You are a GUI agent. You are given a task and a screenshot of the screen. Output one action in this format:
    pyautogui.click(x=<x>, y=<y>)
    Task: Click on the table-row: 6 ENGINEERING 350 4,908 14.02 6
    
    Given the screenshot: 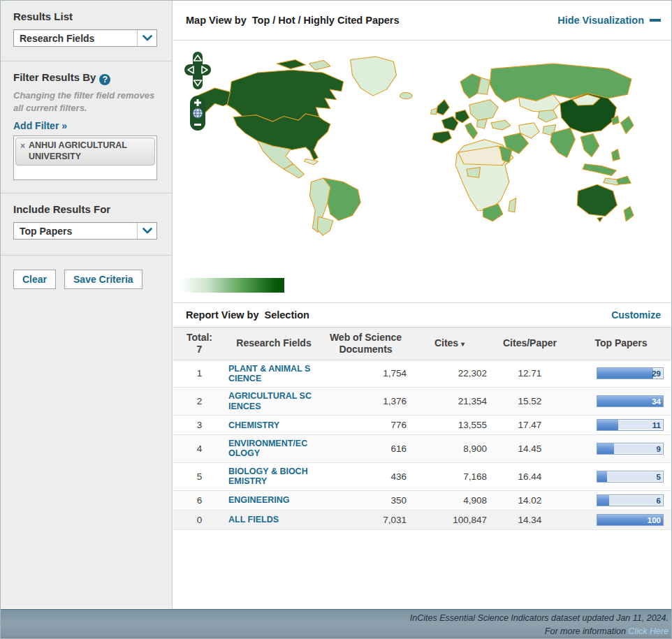 What is the action you would take?
    pyautogui.click(x=423, y=500)
    